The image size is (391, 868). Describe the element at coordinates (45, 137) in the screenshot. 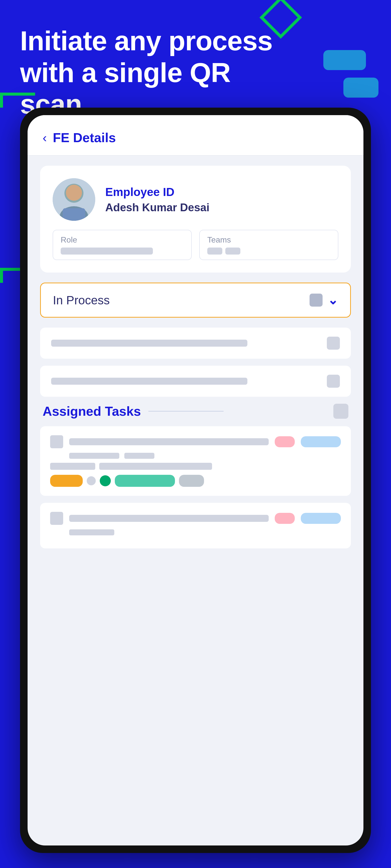

I see `back-button: ‹` at that location.